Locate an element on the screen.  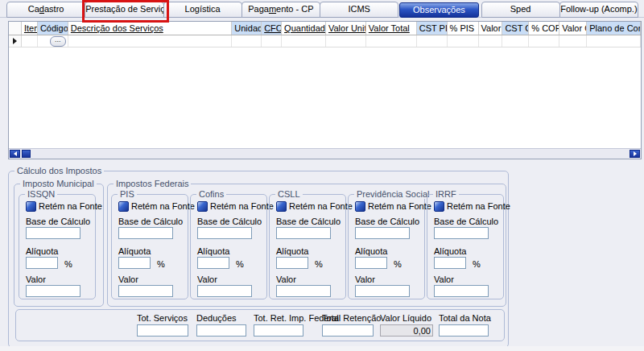
column-header-10: Valor PI is located at coordinates (491, 28).